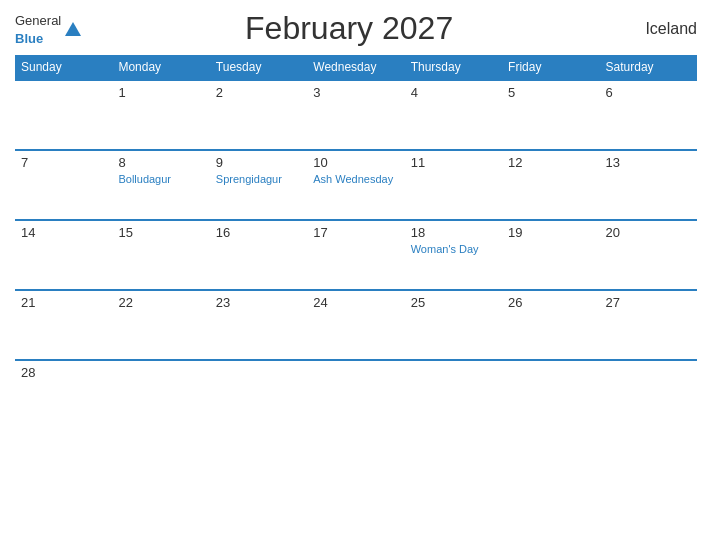 This screenshot has height=550, width=712. I want to click on col-sunday: Sunday, so click(64, 68).